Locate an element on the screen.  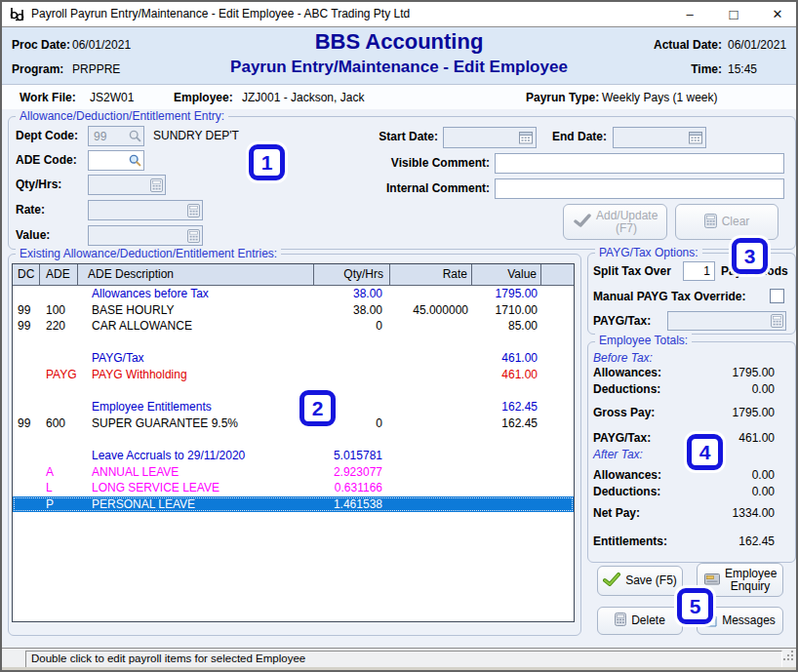
gross-pay-label: Gross Pay: is located at coordinates (624, 413).